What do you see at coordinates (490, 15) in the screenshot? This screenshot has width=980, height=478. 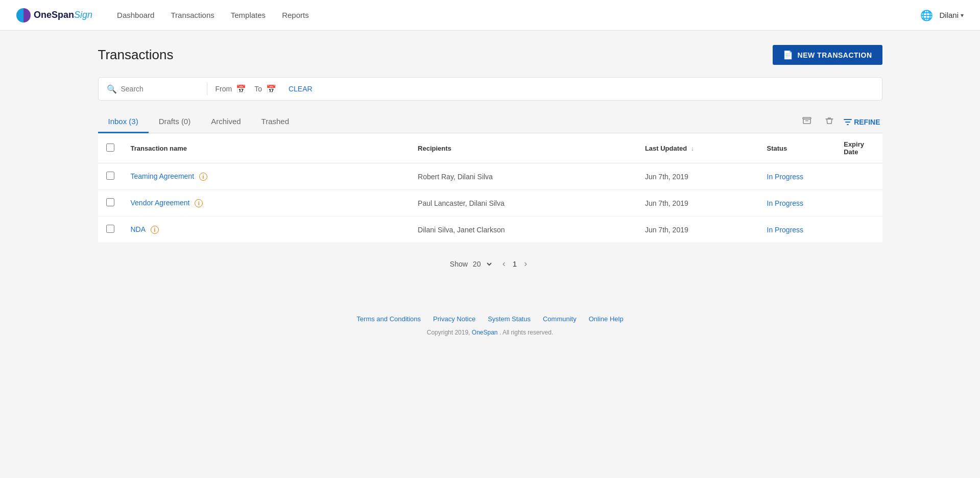 I see `navbar: OneSpanSign Dashboard Transactions Templ…` at bounding box center [490, 15].